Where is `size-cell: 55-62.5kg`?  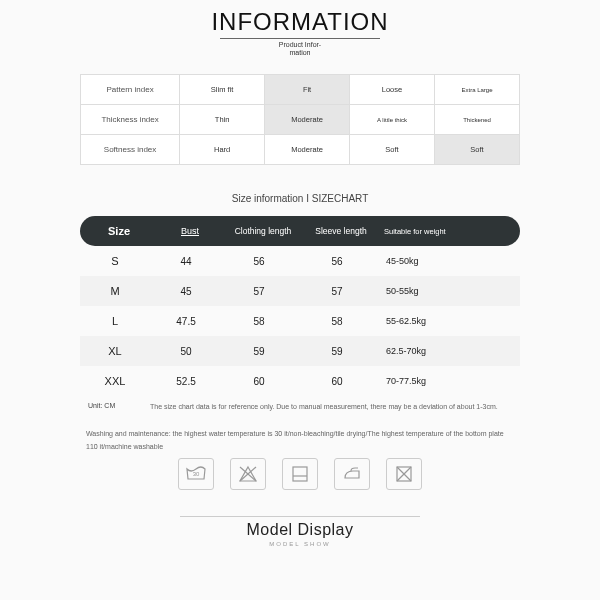 size-cell: 55-62.5kg is located at coordinates (449, 321).